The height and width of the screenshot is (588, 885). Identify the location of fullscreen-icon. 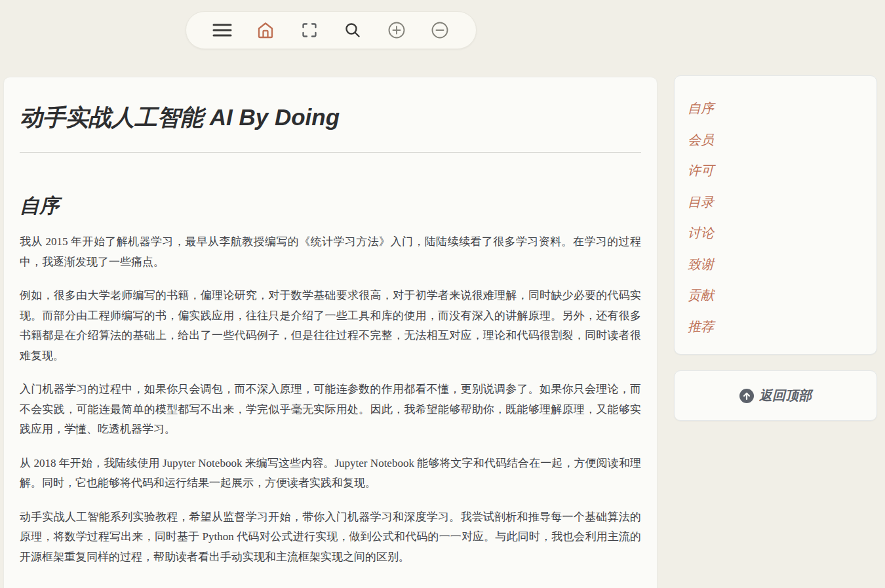
(309, 30).